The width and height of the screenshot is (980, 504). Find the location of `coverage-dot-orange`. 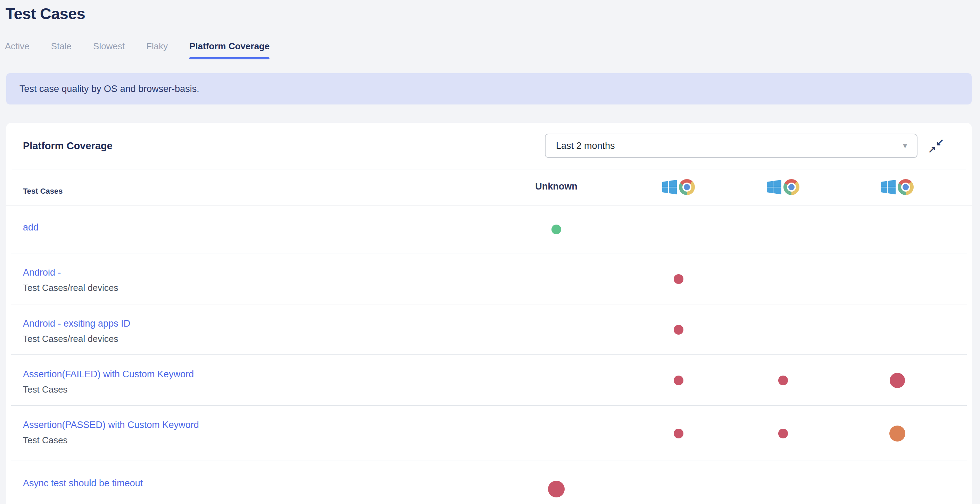

coverage-dot-orange is located at coordinates (897, 434).